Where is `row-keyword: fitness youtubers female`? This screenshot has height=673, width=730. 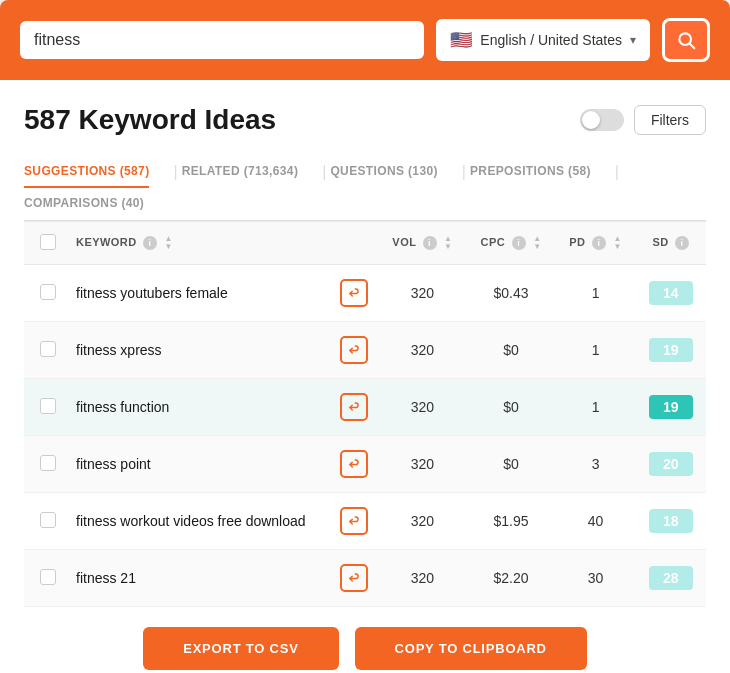
row-keyword: fitness youtubers female is located at coordinates (222, 294).